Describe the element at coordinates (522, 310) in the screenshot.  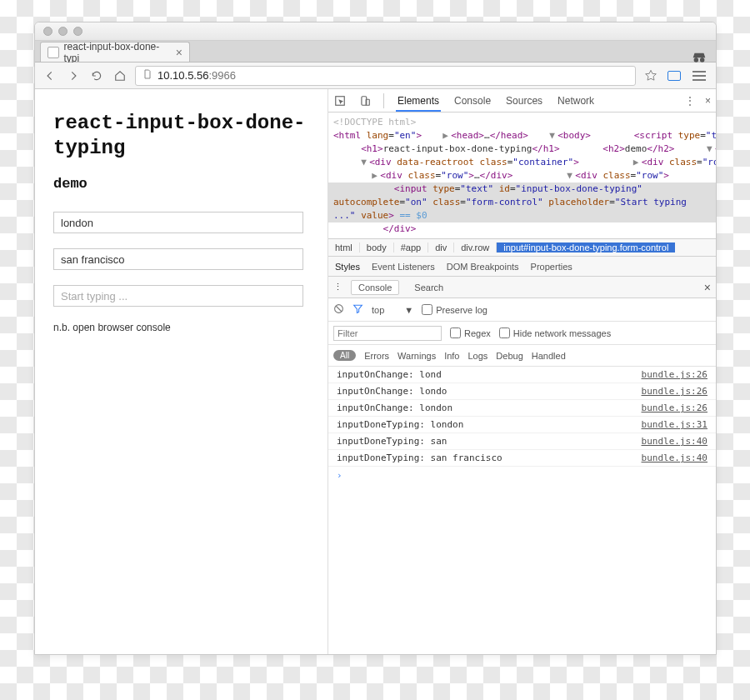
I see `console-toolbar-1: top▼ Preserve log` at that location.